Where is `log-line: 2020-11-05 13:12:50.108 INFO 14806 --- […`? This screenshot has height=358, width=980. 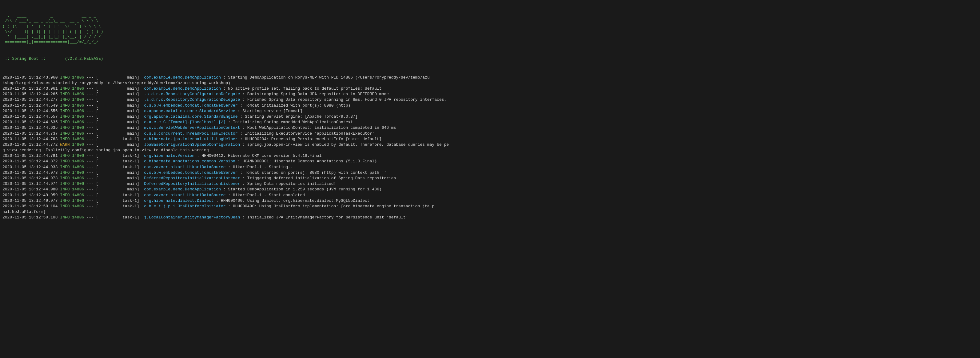 log-line: 2020-11-05 13:12:50.108 INFO 14806 --- [… is located at coordinates (490, 217).